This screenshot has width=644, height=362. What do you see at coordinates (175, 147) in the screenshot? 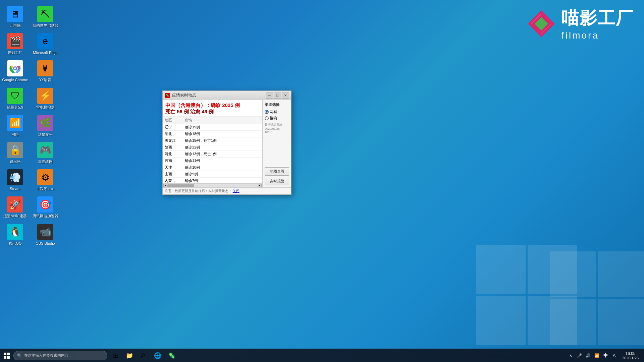
I see `region-cell: 陕西` at bounding box center [175, 147].